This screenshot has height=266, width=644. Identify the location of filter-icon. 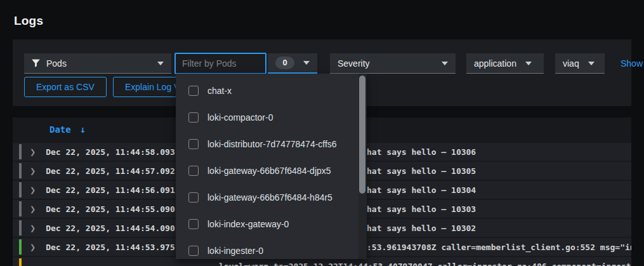
(36, 63).